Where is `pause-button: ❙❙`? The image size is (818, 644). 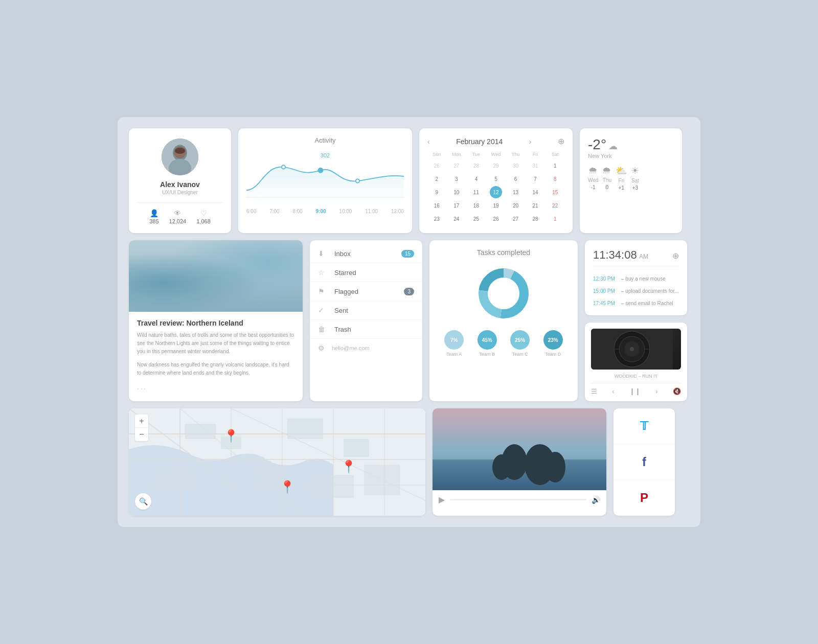 pause-button: ❙❙ is located at coordinates (635, 392).